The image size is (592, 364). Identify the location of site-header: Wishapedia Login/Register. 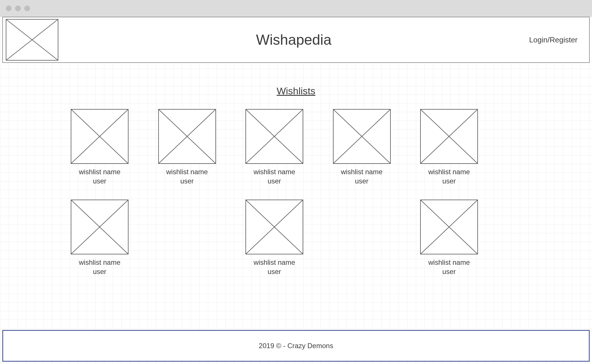
(296, 40).